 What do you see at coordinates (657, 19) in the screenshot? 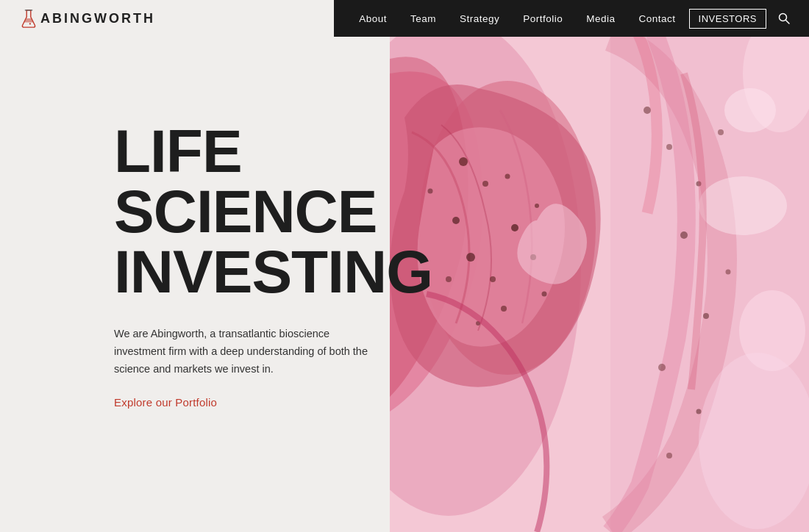
I see `nav-contact: Contact` at bounding box center [657, 19].